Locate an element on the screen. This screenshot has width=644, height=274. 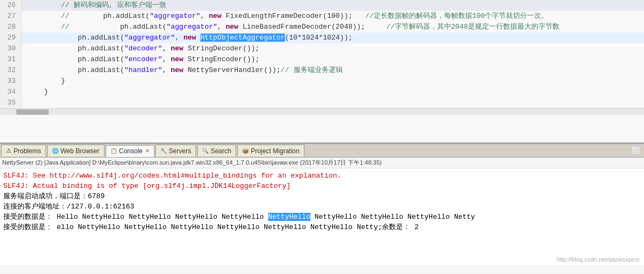
line-content-32: ph.addLast("handler", new NettyServerHan… is located at coordinates (182, 70).